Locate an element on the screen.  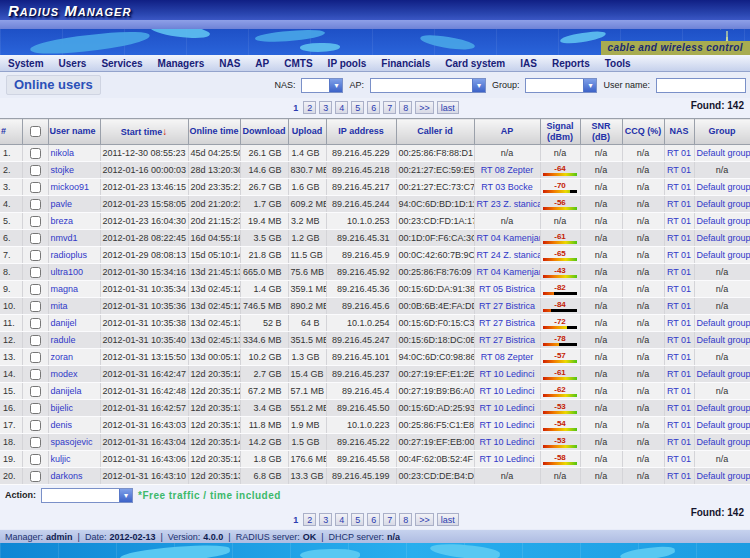
username-link: stojke is located at coordinates (63, 170).